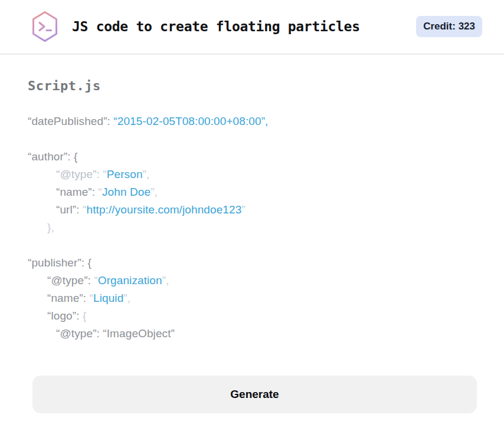 The height and width of the screenshot is (441, 504). I want to click on code-segment: “2015-02-05T08:00:00+08:00”,, so click(191, 121).